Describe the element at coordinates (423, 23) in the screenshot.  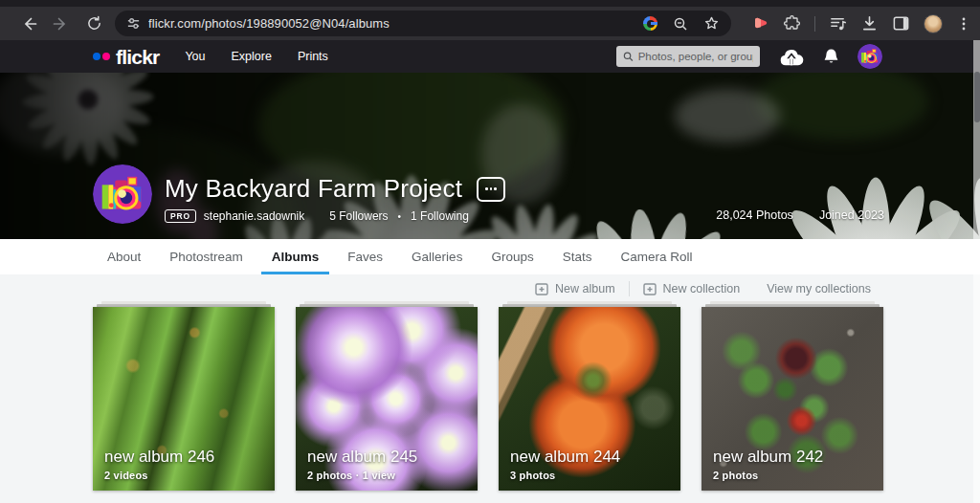
I see `address-bar: flickr.com/photos/198890052@N04/albums` at that location.